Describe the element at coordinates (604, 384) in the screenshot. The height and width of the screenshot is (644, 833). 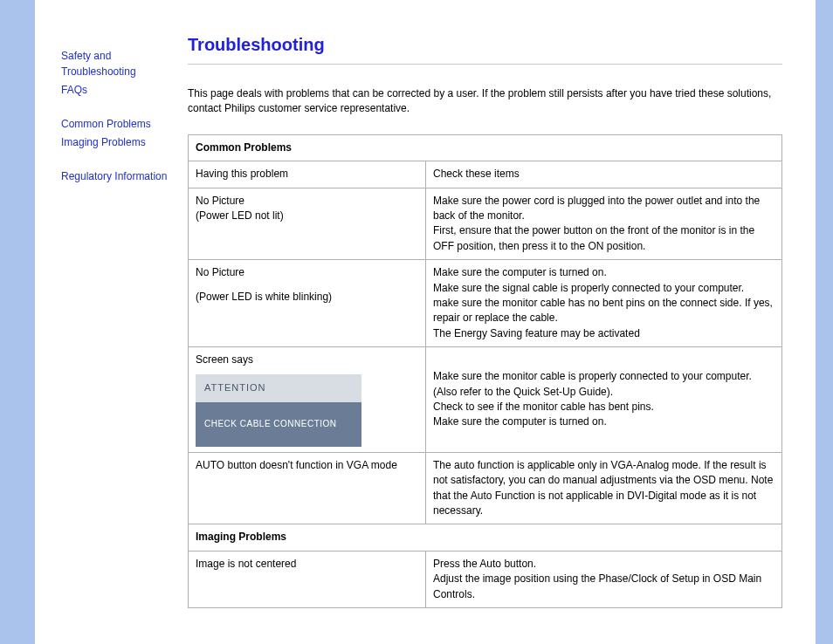
I see `solution-text: Make sure the monitor cable is properly …` at that location.